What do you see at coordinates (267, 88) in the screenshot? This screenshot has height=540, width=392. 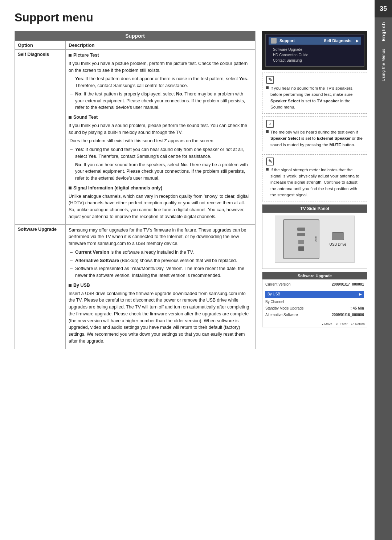 I see `note1-sq` at bounding box center [267, 88].